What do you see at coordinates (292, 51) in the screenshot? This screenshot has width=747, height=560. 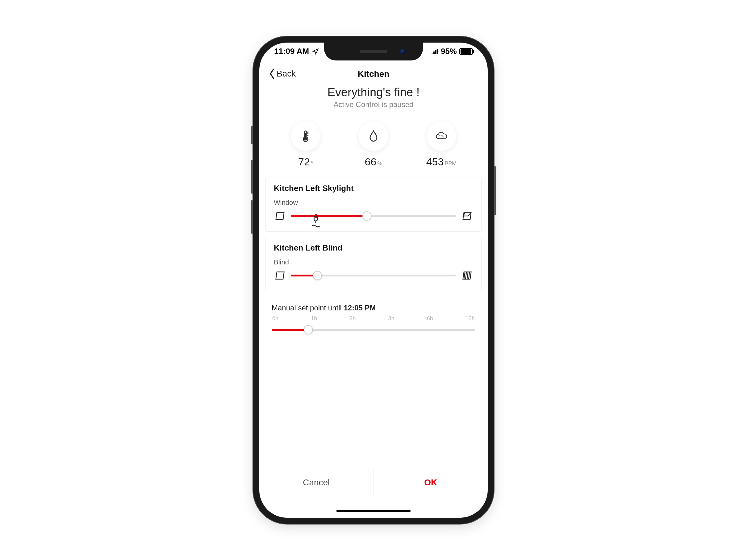 I see `status-time: 11:09 AM` at bounding box center [292, 51].